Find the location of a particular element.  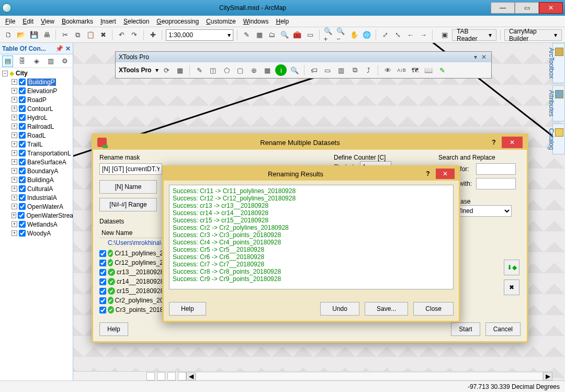

layer-item: +CulturalA is located at coordinates (38, 188).